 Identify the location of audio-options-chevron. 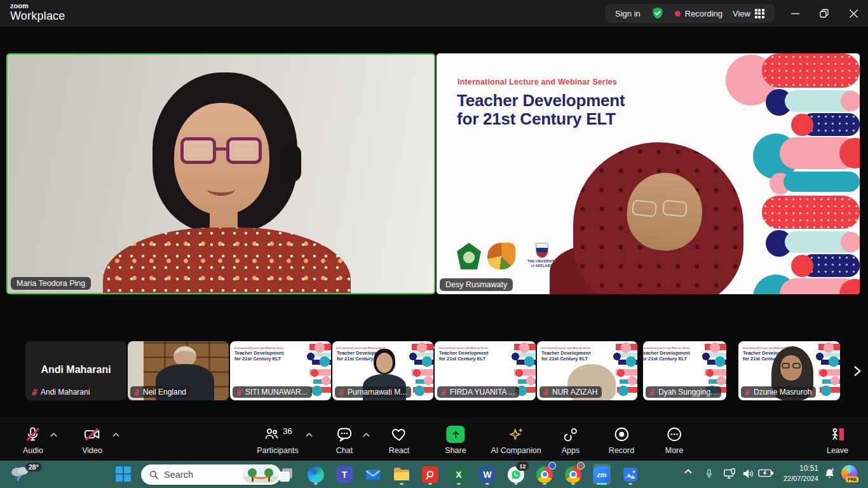
(53, 435).